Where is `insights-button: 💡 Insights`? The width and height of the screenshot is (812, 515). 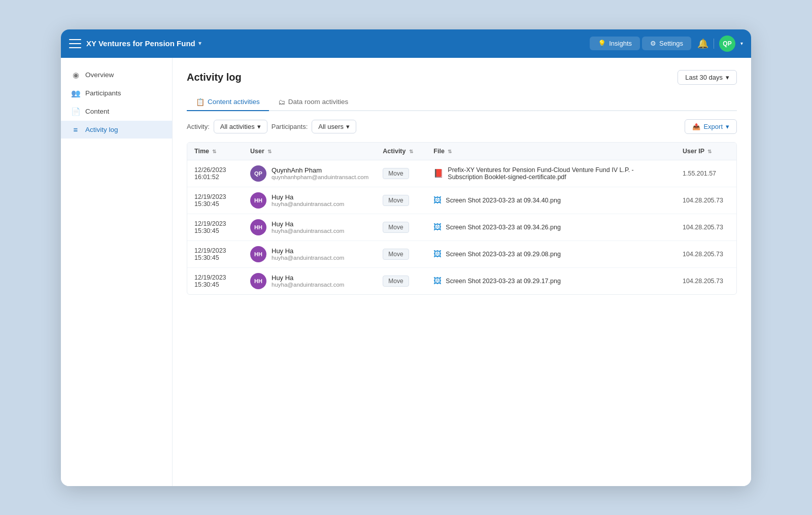 insights-button: 💡 Insights is located at coordinates (615, 44).